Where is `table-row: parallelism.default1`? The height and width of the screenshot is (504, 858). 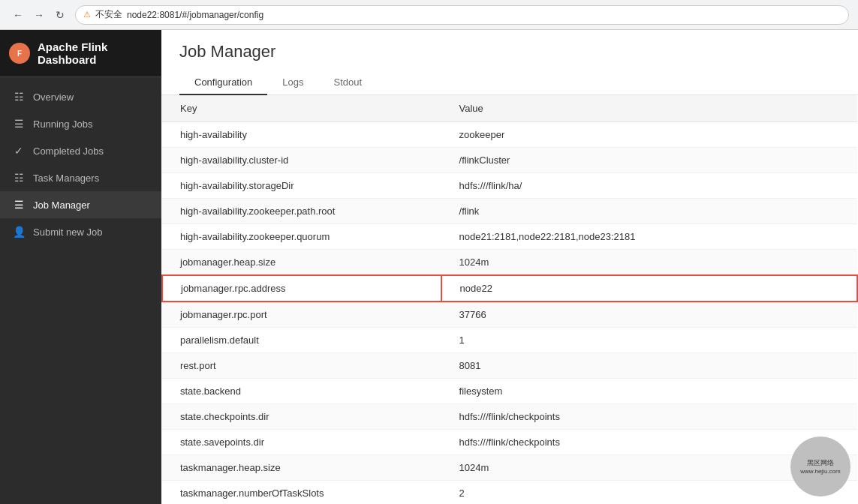 table-row: parallelism.default1 is located at coordinates (510, 340).